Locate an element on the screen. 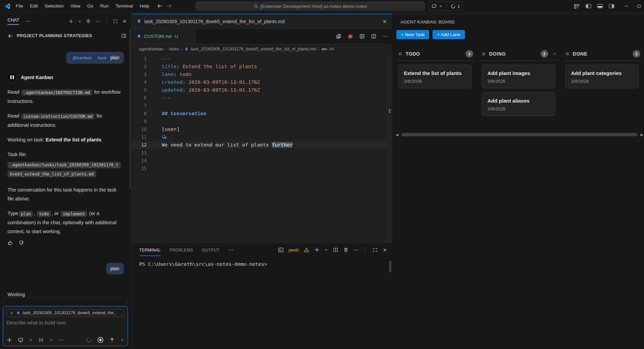 This screenshot has height=349, width=644. back-icon is located at coordinates (10, 36).